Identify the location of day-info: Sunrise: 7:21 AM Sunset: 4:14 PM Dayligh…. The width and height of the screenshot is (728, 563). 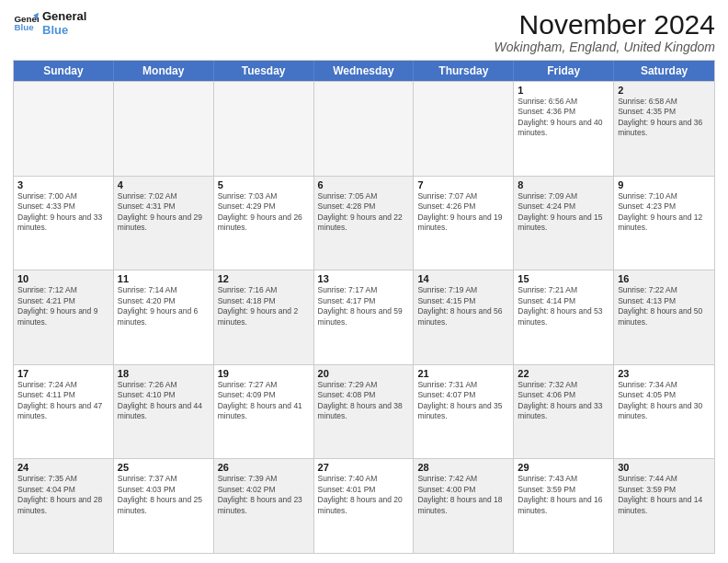
(563, 306).